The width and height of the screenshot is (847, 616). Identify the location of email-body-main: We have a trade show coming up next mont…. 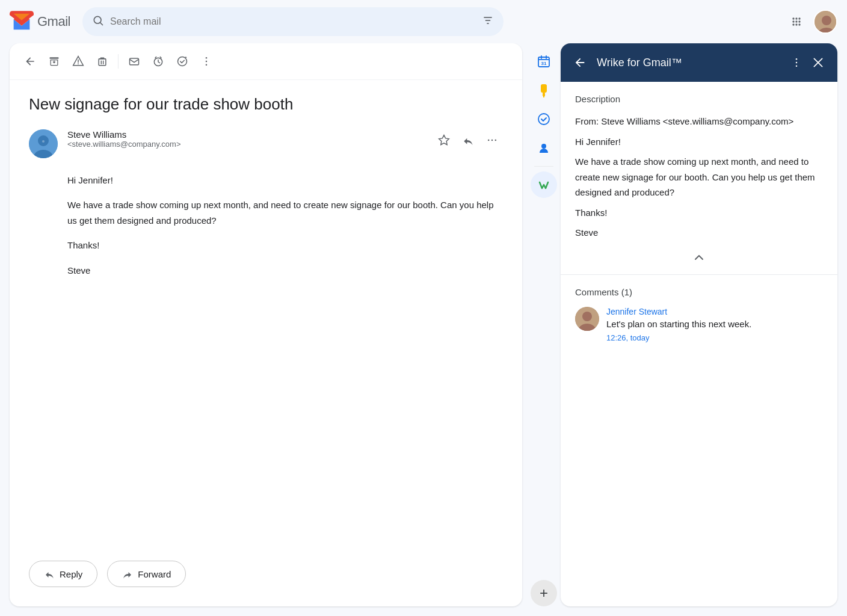
(285, 213).